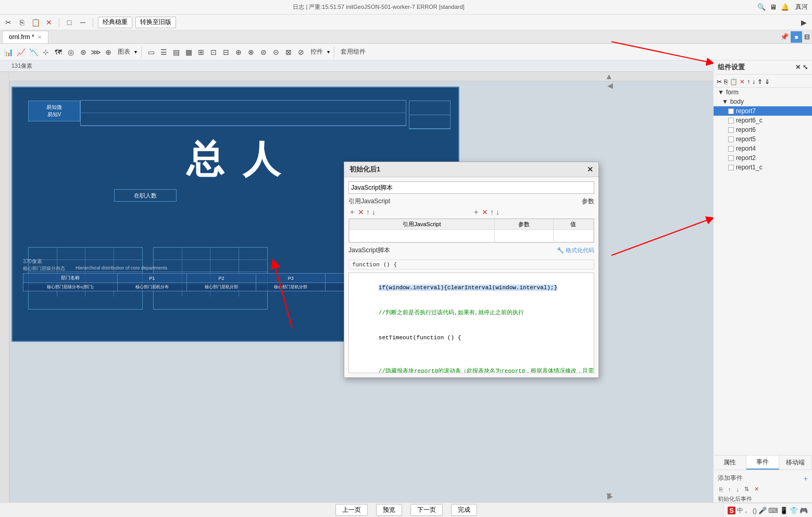  I want to click on param-up-icon: ↑, so click(492, 212).